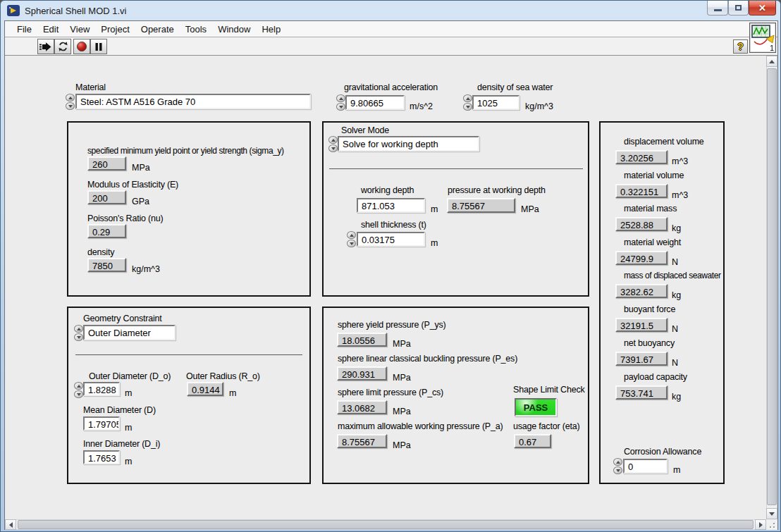 The image size is (781, 532). I want to click on buoyant-force-label: buoyant force, so click(650, 309).